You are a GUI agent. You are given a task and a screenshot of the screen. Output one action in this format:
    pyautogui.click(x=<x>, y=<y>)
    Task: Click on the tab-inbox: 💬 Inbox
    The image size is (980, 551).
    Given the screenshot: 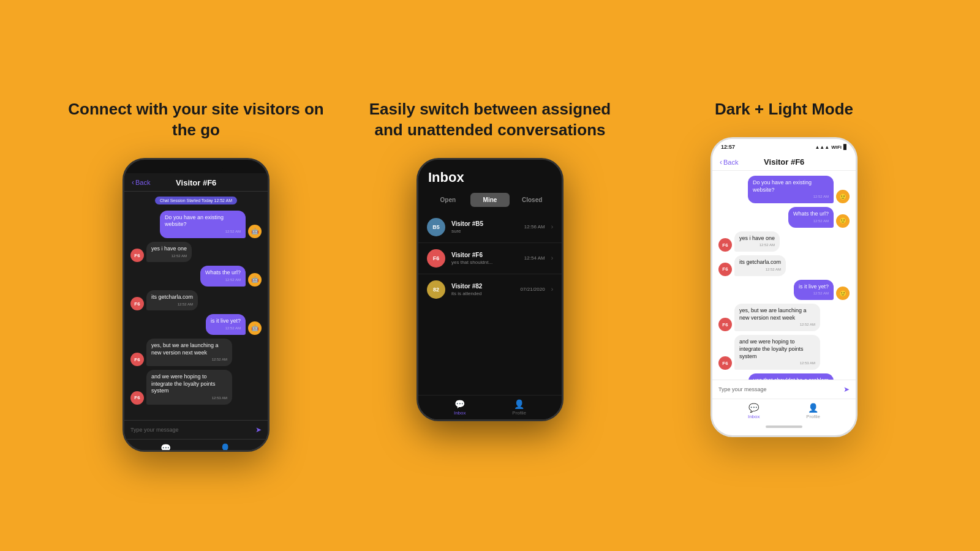 What is the action you would take?
    pyautogui.click(x=166, y=448)
    